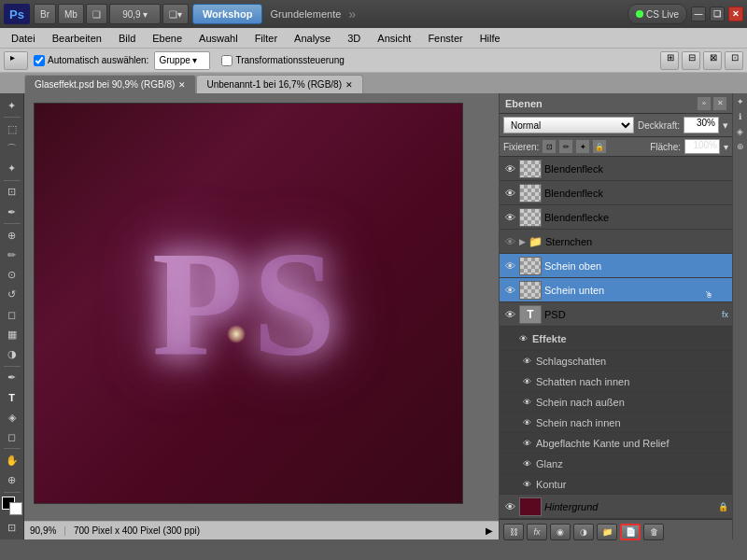 This screenshot has height=560, width=747. What do you see at coordinates (616, 423) in the screenshot?
I see `layer-schein-innen: 👁 Schein nach innen` at bounding box center [616, 423].